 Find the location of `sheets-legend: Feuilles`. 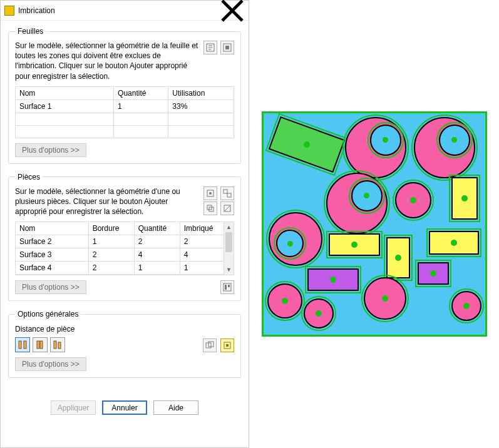

sheets-legend: Feuilles is located at coordinates (30, 31).